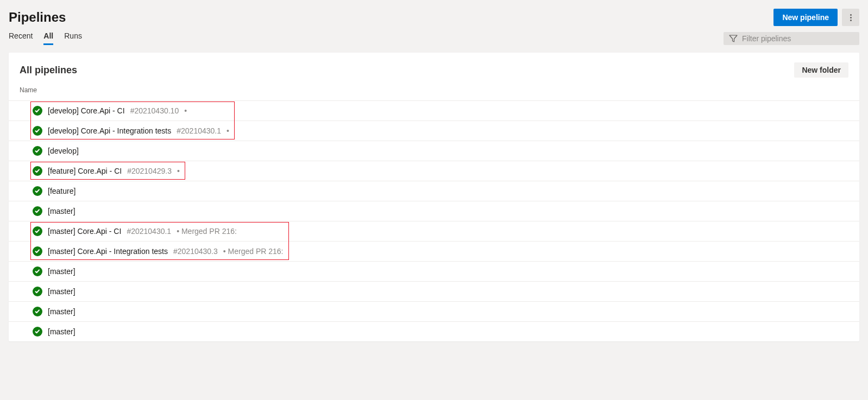 The image size is (868, 400). Describe the element at coordinates (791, 39) in the screenshot. I see `filter-box` at that location.